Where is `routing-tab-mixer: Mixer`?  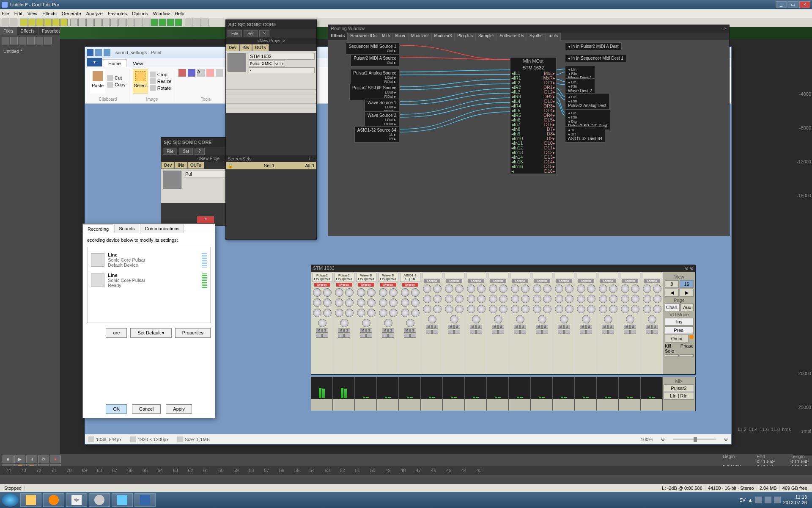 routing-tab-mixer: Mixer is located at coordinates (400, 36).